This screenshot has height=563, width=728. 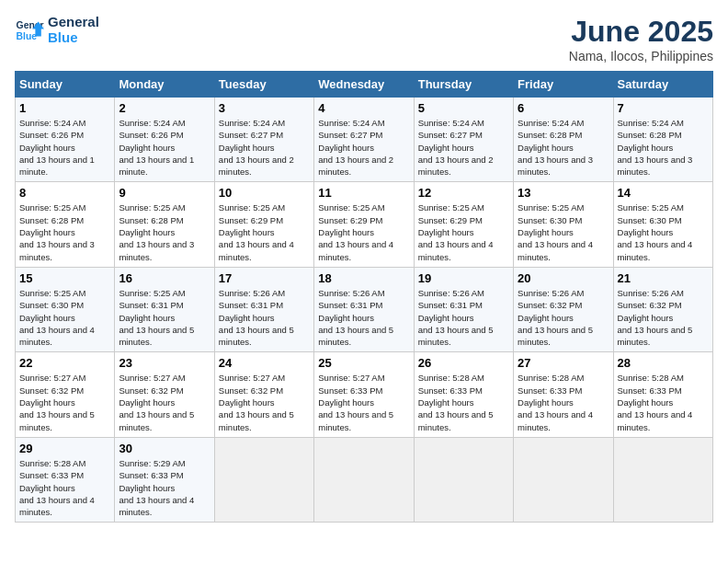 I want to click on day-number: 23, so click(x=164, y=362).